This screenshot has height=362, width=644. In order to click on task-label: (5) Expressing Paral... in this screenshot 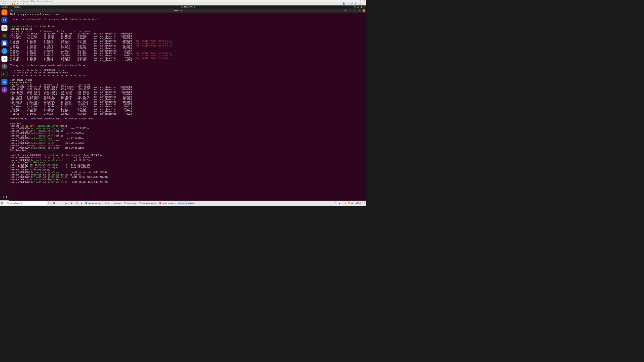, I will do `click(149, 203)`.